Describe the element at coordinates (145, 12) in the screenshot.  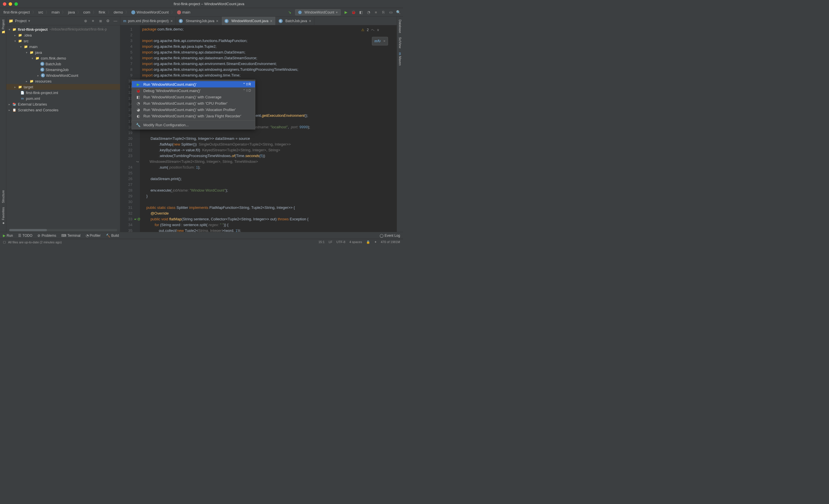
I see `breadcrumbs: first-flink-project〉 src〉 main〉 java〉 co…` at that location.